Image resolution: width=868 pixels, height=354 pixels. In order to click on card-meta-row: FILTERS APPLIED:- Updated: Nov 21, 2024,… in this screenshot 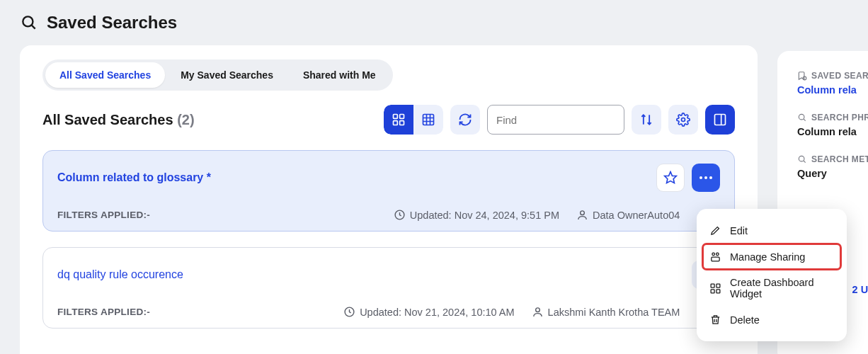, I will do `click(389, 312)`.